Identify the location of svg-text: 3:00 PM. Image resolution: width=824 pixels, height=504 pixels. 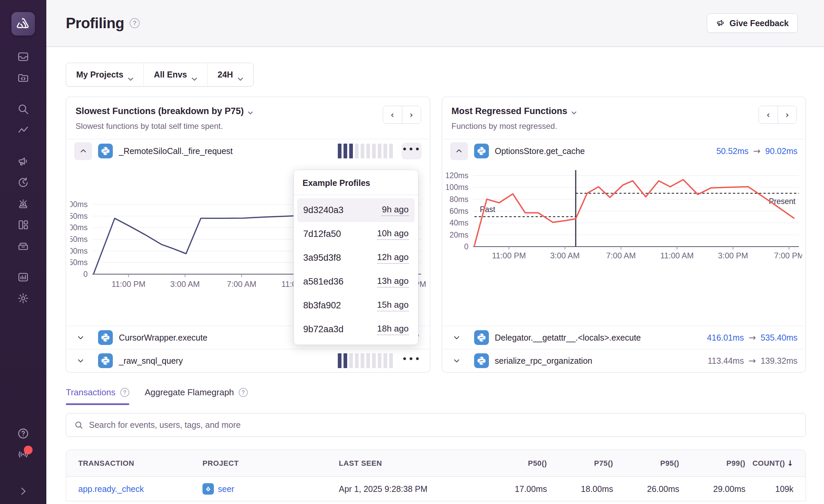
(733, 256).